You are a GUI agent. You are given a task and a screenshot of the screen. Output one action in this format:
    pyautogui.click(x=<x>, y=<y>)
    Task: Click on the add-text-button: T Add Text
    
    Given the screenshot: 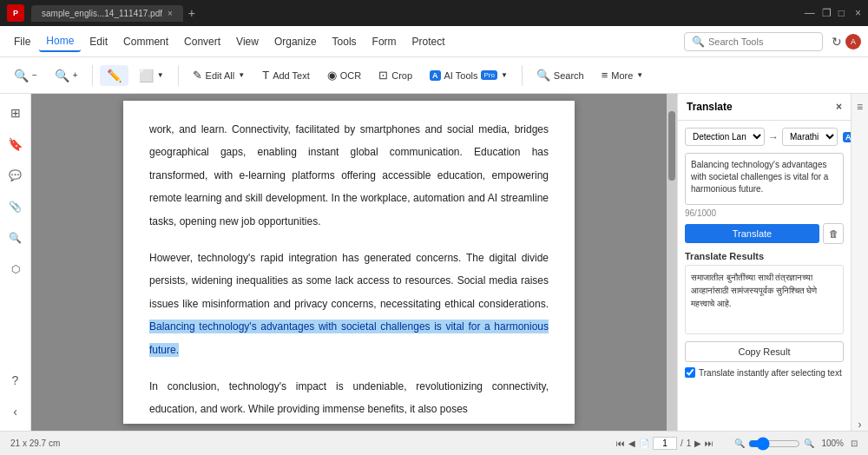 What is the action you would take?
    pyautogui.click(x=286, y=75)
    